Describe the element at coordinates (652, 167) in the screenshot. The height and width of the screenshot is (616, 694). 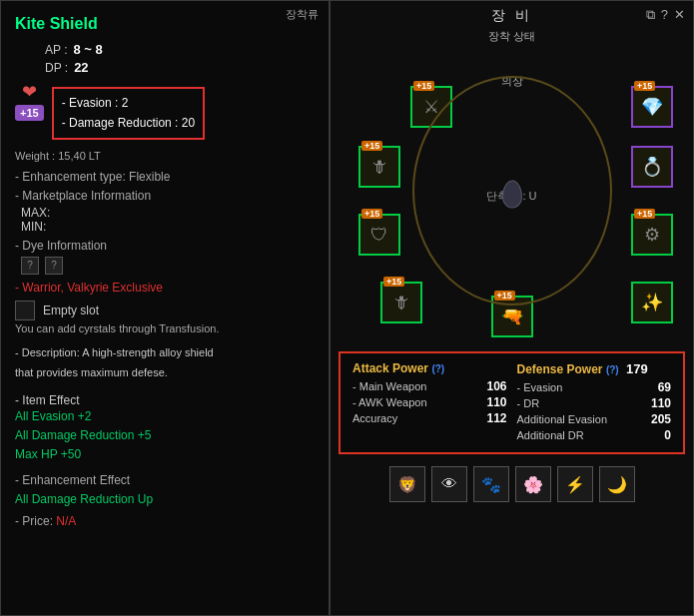
I see `eq-slot-mid-right-top: 💍` at that location.